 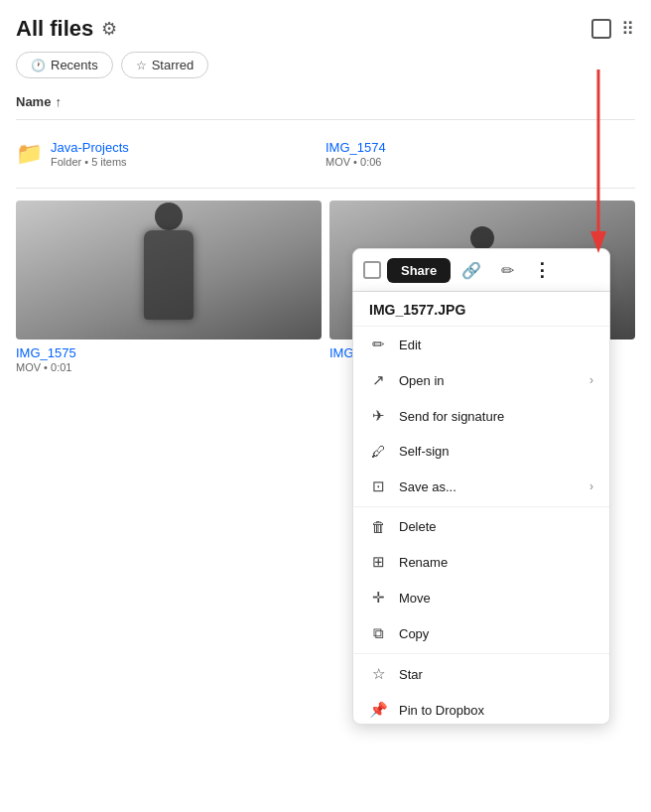 I want to click on page-header: All files ⚙ ⠿, so click(x=326, y=26).